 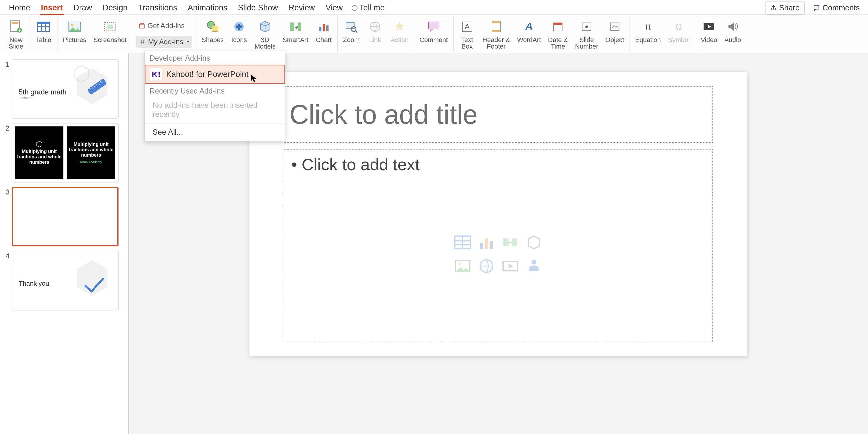 What do you see at coordinates (75, 27) in the screenshot?
I see `pictures-icon` at bounding box center [75, 27].